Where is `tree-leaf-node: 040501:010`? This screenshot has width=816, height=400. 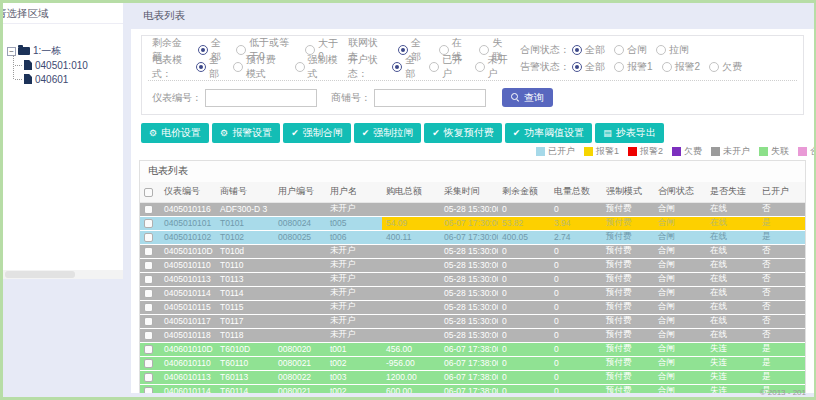 tree-leaf-node: 040501:010 is located at coordinates (68, 65).